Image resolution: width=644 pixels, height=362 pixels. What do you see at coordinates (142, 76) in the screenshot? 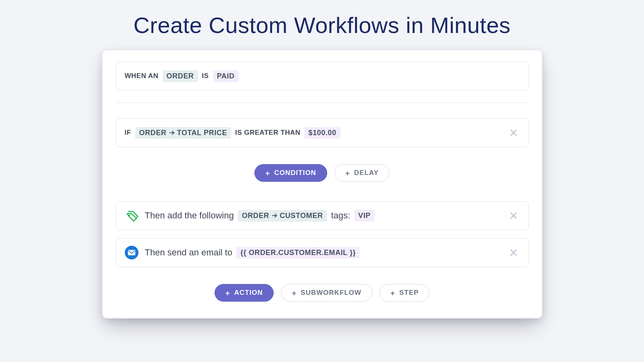
I see `trigger-prefix: WHEN AN` at bounding box center [142, 76].